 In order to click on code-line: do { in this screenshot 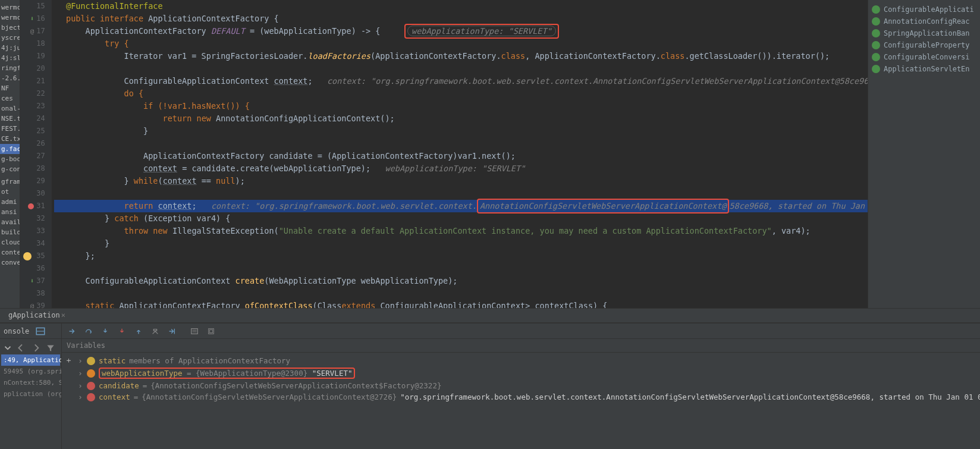, I will do `click(461, 94)`.